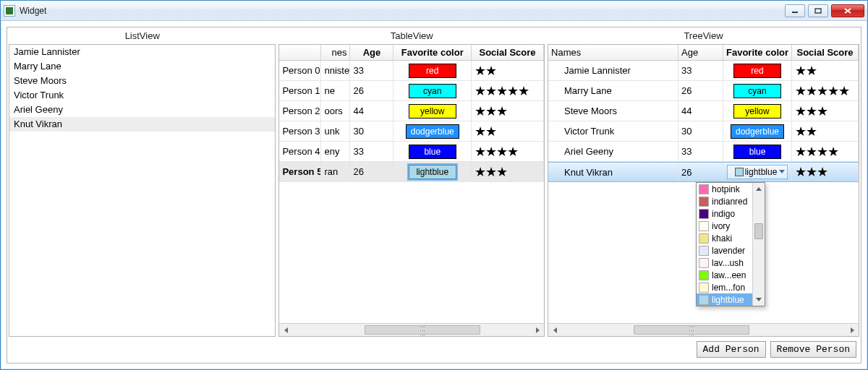 This screenshot has width=868, height=370. Describe the element at coordinates (142, 95) in the screenshot. I see `list-item: Victor Trunk` at that location.